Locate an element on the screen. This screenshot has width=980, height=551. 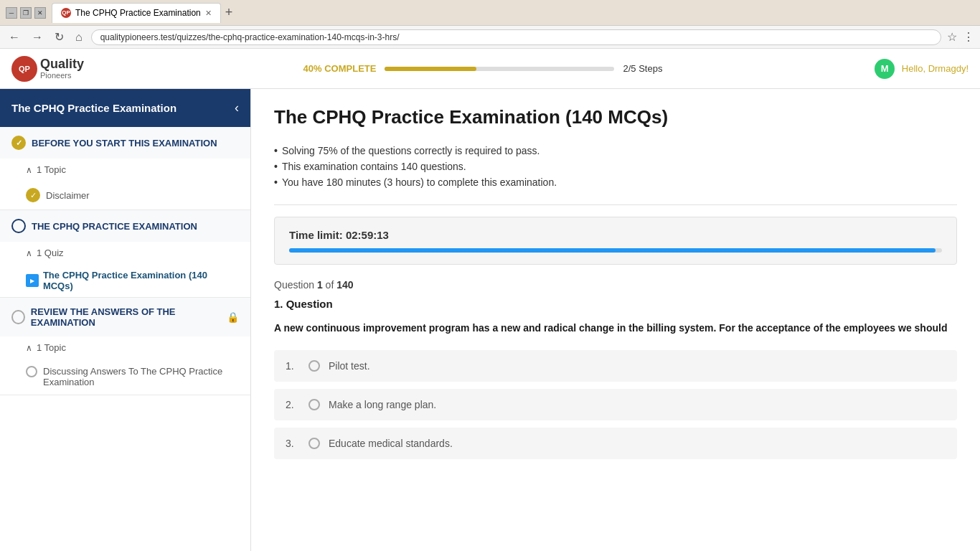
sidebar-section-cphq-exam-header: THE CPHQ PRACTICE EXAMINATION is located at coordinates (125, 226).